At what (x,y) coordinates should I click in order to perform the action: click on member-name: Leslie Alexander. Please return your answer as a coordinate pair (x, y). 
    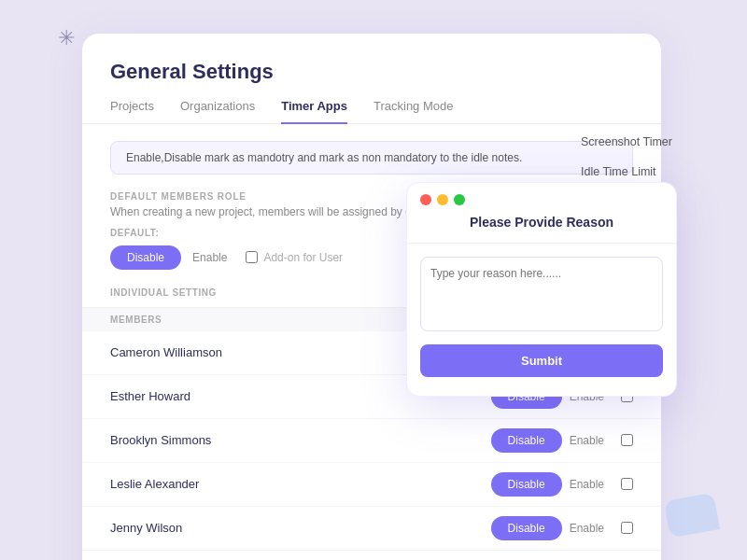
    Looking at the image, I should click on (301, 483).